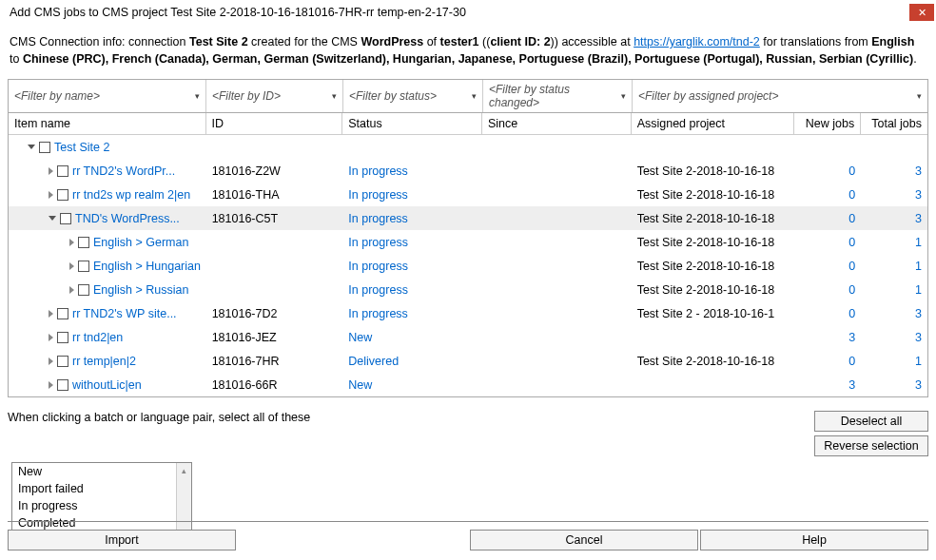  What do you see at coordinates (219, 42) in the screenshot?
I see `conn-site: Test Site 2` at bounding box center [219, 42].